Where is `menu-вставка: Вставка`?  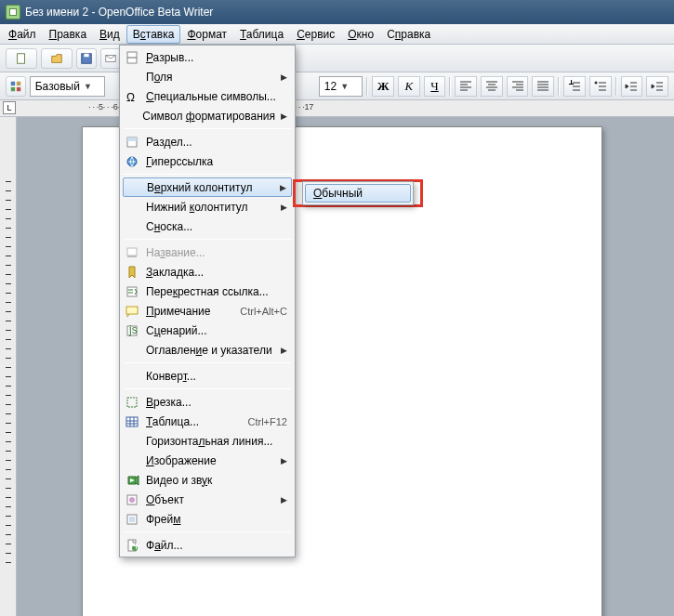
menu-вставка: Вставка is located at coordinates (154, 34).